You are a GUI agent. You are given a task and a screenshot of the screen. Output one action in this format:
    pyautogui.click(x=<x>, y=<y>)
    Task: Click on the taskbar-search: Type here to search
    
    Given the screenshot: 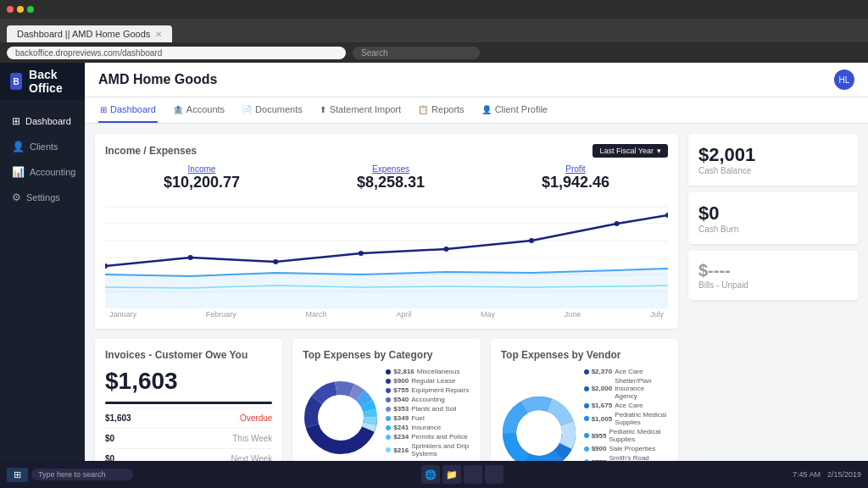 What is the action you would take?
    pyautogui.click(x=82, y=474)
    